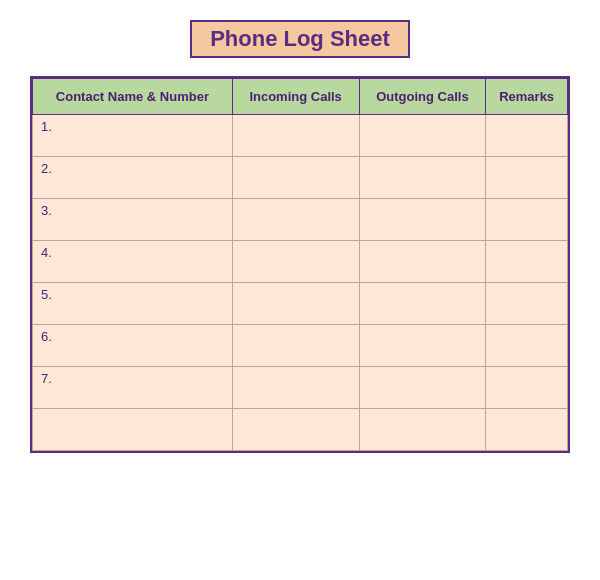 This screenshot has height=580, width=600. Describe the element at coordinates (300, 39) in the screenshot. I see `page-title: Phone Log Sheet` at that location.